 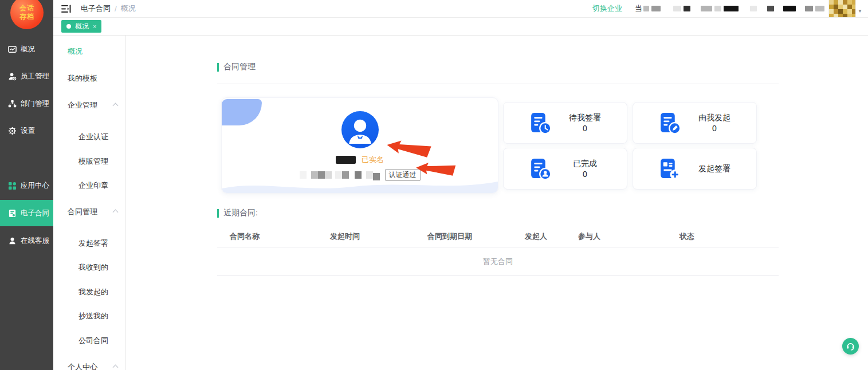 I want to click on tab-active-dot-icon, so click(x=69, y=26).